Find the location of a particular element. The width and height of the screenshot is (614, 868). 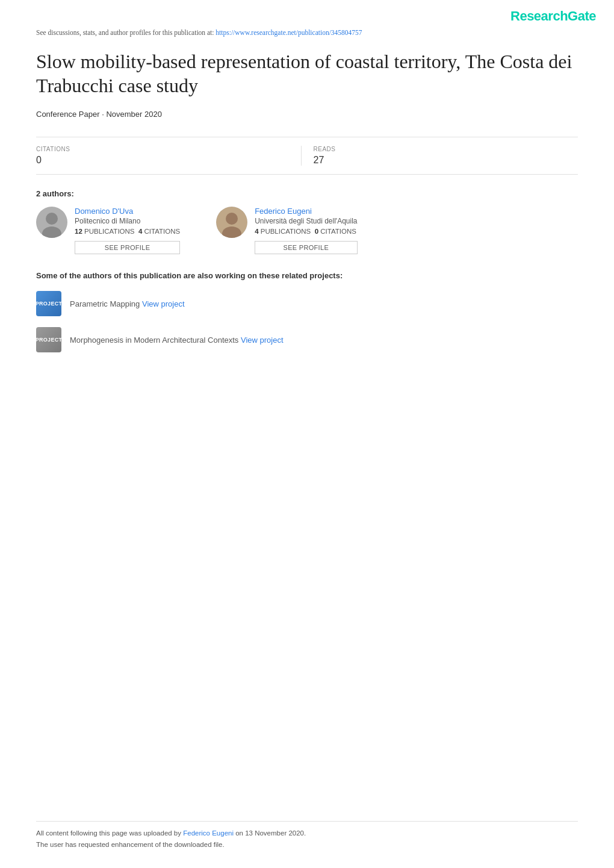

author-card-1: Domenico D'Uva Politecnico di Milano 12 … is located at coordinates (108, 230).